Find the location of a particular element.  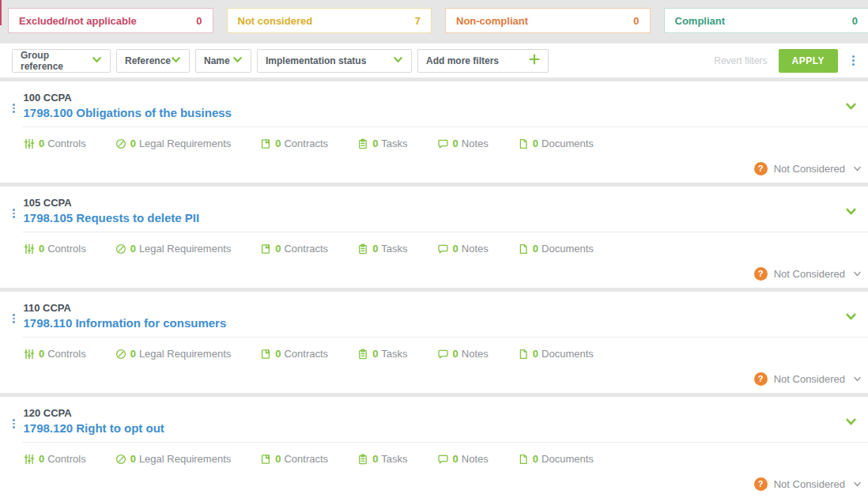

add-more-filters-button: Add more filters is located at coordinates (483, 61).